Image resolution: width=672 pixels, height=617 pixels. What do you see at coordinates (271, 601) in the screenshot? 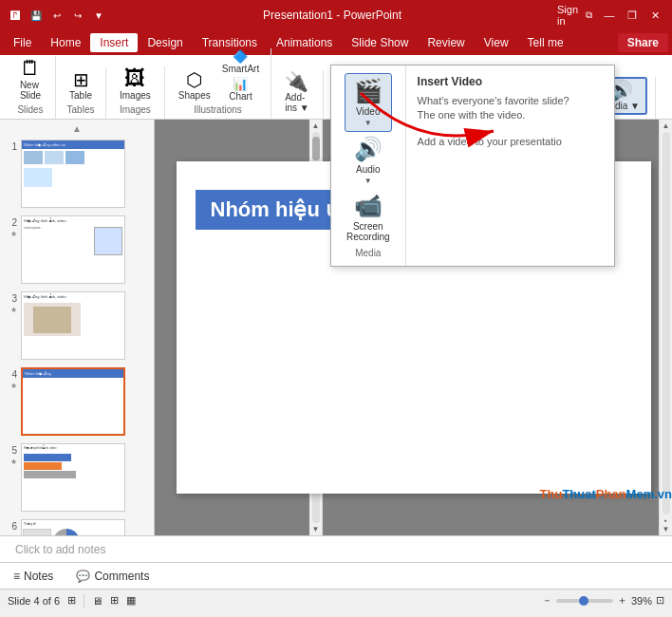
I see `status-left: Slide 4 of 6 ⊞ 🖥 ⊞ ▦` at bounding box center [271, 601].